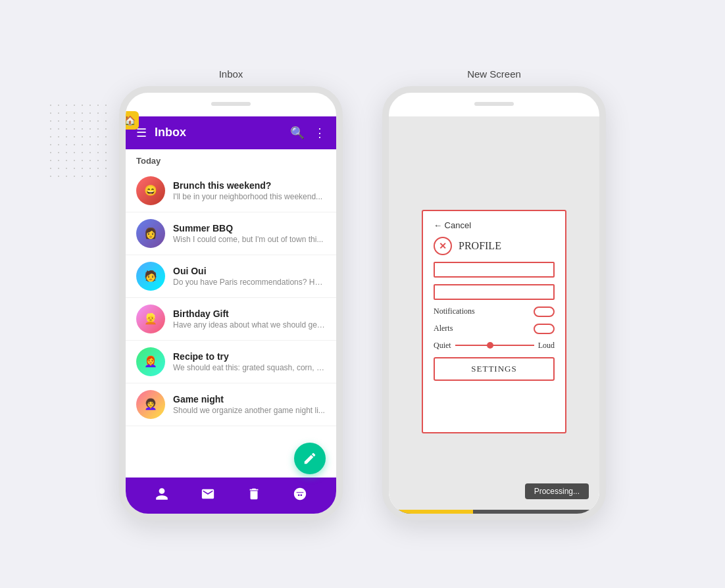 The image size is (725, 588). What do you see at coordinates (249, 197) in the screenshot?
I see `message-preview: I'll be in your neighborhood this weeken…` at bounding box center [249, 197].